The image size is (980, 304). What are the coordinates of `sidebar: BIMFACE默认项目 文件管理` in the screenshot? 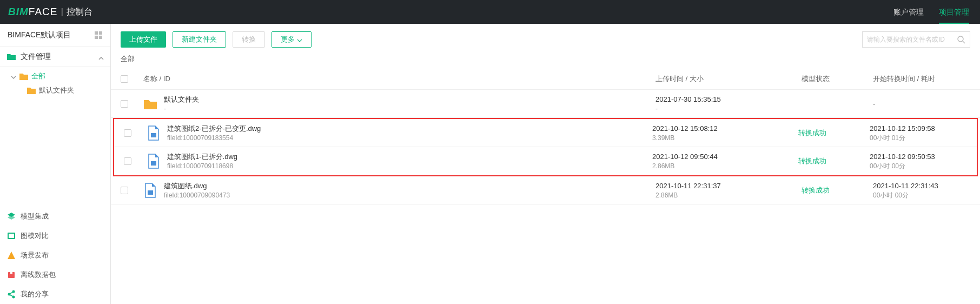 It's located at (55, 164).